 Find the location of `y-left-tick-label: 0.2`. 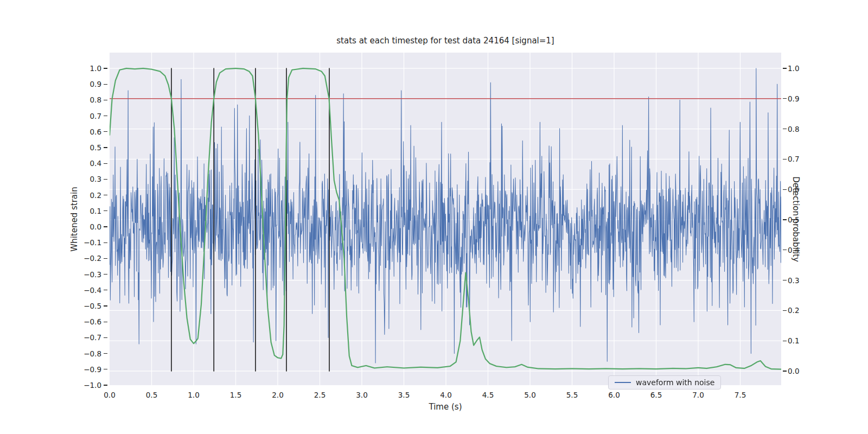

y-left-tick-label: 0.2 is located at coordinates (85, 195).